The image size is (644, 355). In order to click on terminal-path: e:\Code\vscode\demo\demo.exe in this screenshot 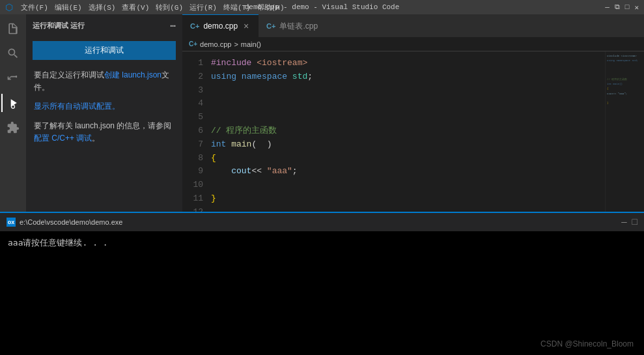, I will do `click(71, 222)`.